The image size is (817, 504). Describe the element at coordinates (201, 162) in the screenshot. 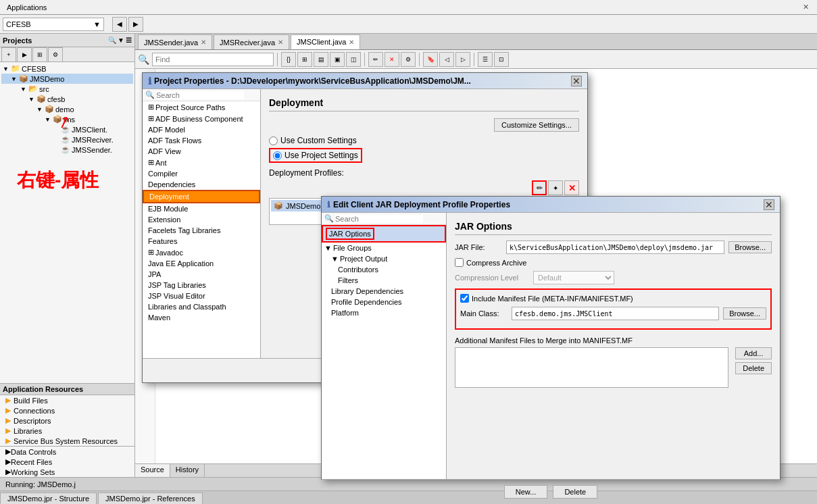

I see `nav-ant: ⊞ Ant` at that location.